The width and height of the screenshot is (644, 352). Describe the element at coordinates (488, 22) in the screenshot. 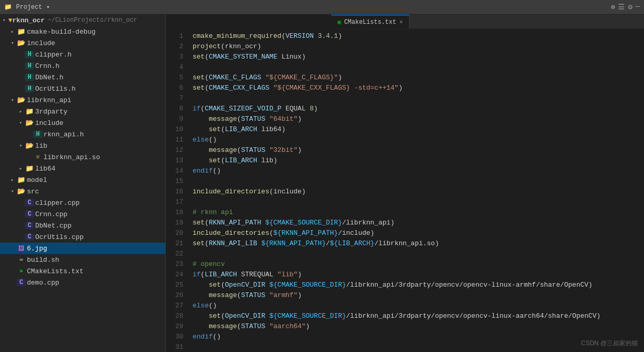

I see `tab-bar: ▣ CMakeLists.txt ×` at that location.